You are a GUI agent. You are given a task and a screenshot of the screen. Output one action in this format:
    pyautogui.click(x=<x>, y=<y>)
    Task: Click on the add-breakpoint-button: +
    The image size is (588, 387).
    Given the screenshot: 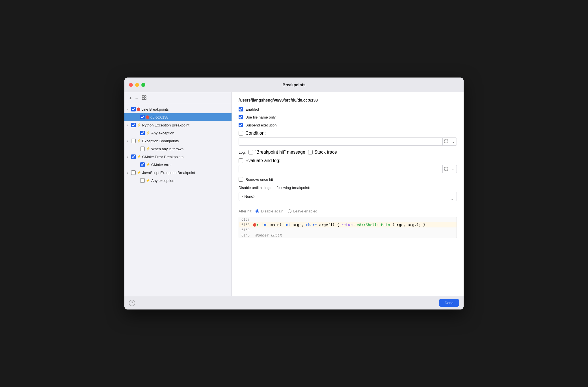 What is the action you would take?
    pyautogui.click(x=131, y=98)
    